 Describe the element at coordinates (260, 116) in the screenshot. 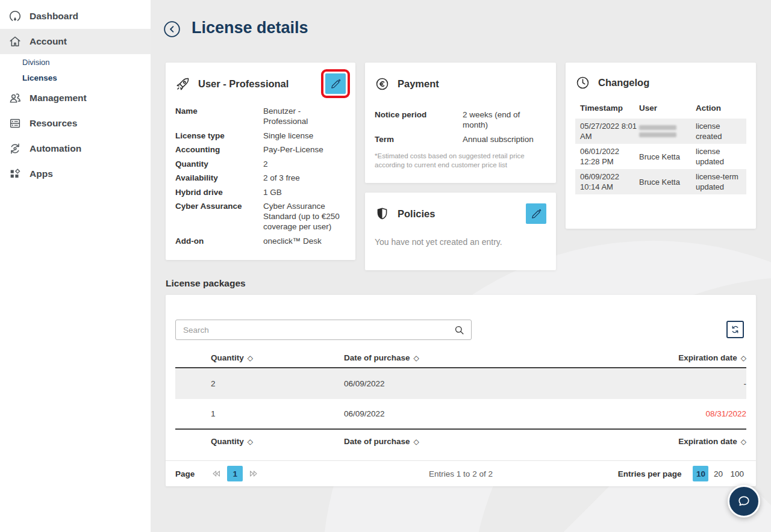

I see `detail-row: NameBenutzer - Professional` at that location.